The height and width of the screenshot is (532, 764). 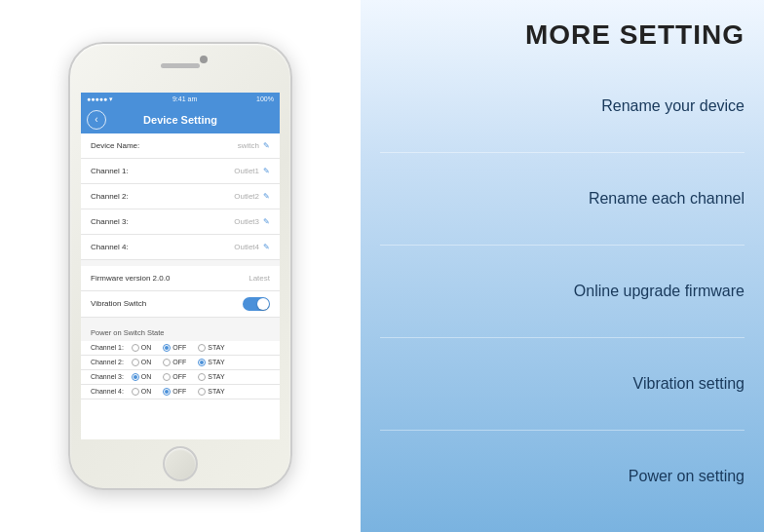 I want to click on firmware-row: Firmware version 2.0.0 Latest, so click(x=180, y=279).